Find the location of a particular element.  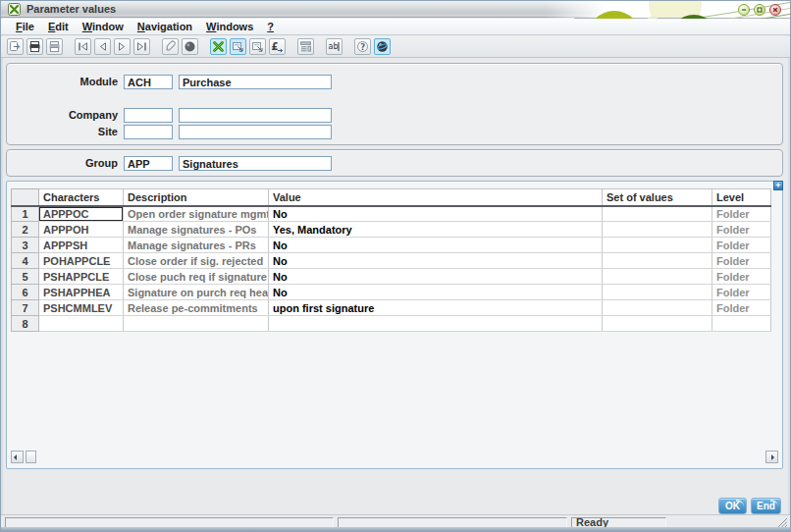

menu-edit: Edit is located at coordinates (59, 27).